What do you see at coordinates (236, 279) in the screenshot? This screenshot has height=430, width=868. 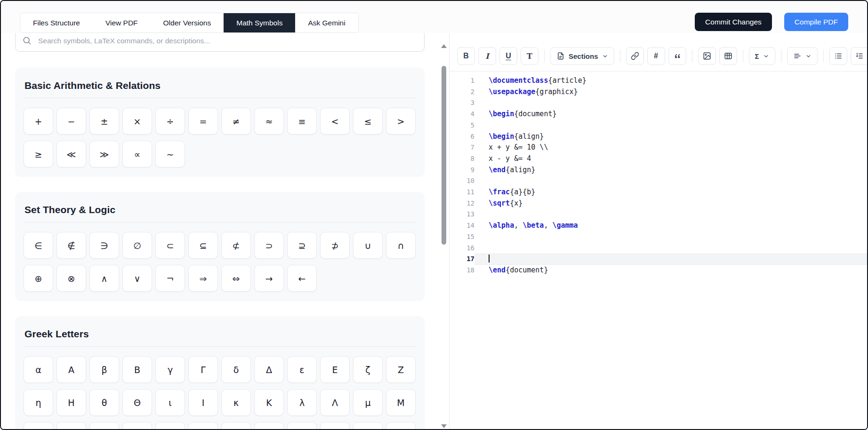 I see `symbol-button: ⇔` at bounding box center [236, 279].